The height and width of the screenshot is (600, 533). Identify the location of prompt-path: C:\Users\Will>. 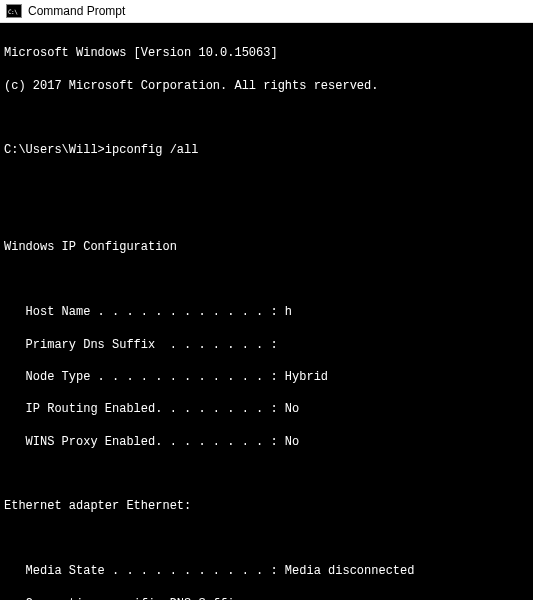
(54, 150).